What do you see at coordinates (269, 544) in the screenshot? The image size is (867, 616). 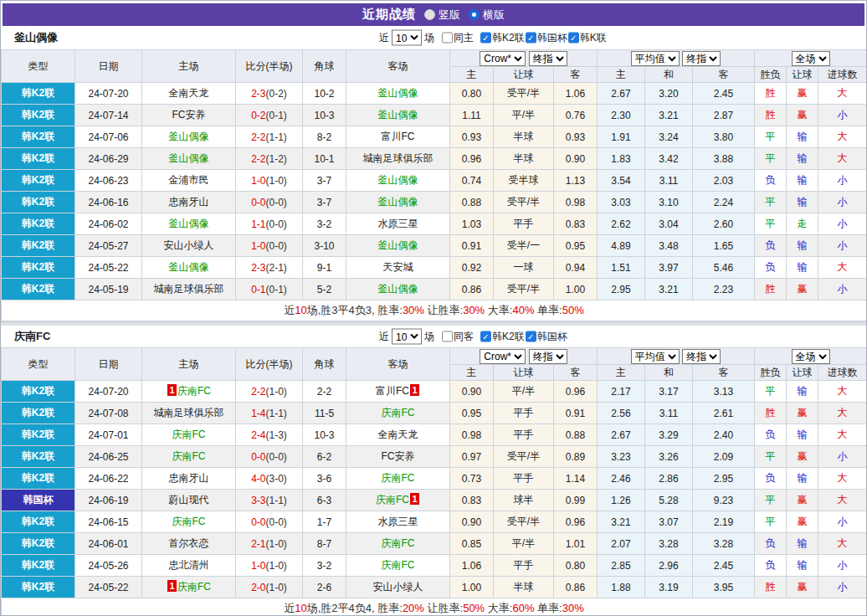 I see `score-cell: 2-1(1-0)` at bounding box center [269, 544].